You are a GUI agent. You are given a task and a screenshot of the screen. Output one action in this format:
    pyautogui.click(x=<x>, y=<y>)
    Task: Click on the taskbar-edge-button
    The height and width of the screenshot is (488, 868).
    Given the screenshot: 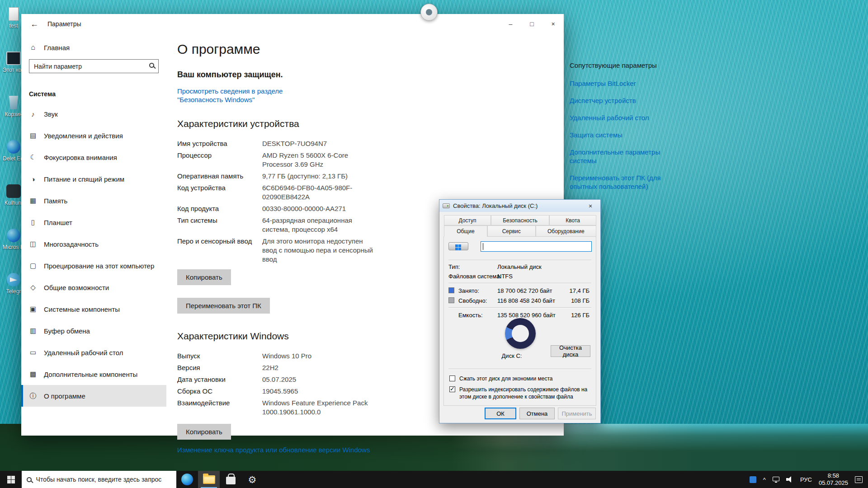 What is the action you would take?
    pyautogui.click(x=187, y=479)
    